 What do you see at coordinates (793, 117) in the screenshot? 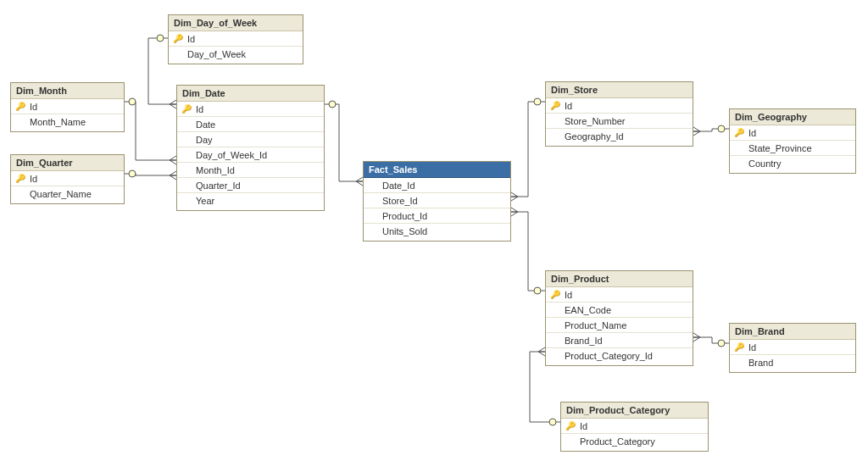
I see `table-title: Dim_Geography` at bounding box center [793, 117].